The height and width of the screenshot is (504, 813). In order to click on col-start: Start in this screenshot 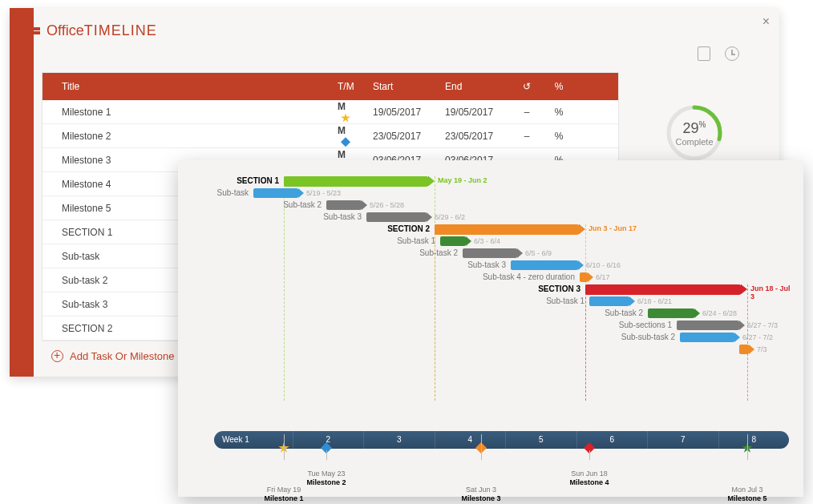, I will do `click(402, 87)`.